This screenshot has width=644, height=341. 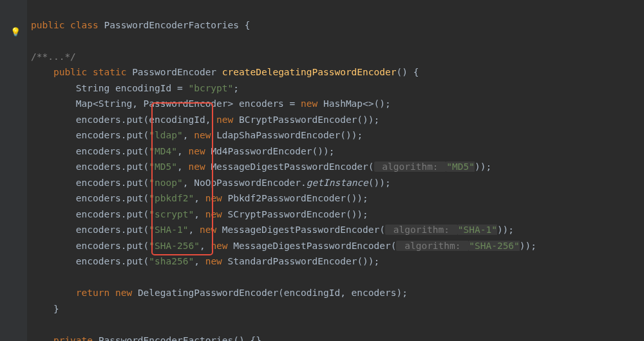 What do you see at coordinates (205, 120) in the screenshot?
I see `line-put-bcrypt: encoders.put(encodingId, new BCryptPassw…` at bounding box center [205, 120].